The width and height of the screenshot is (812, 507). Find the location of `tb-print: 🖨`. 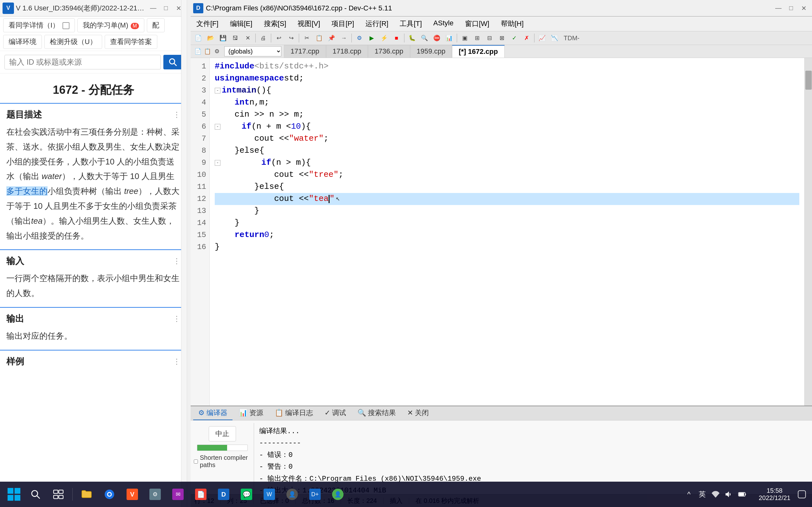

tb-print: 🖨 is located at coordinates (263, 38).